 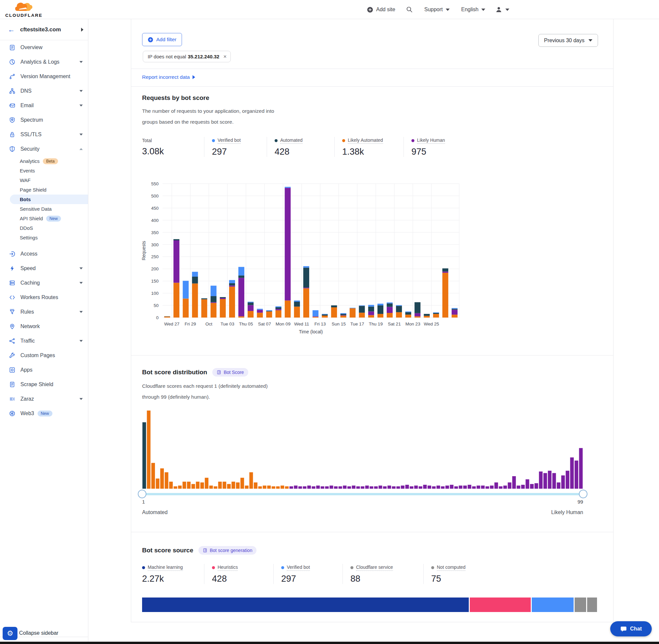 I want to click on sidebar-item-label: API Shield, so click(x=31, y=218).